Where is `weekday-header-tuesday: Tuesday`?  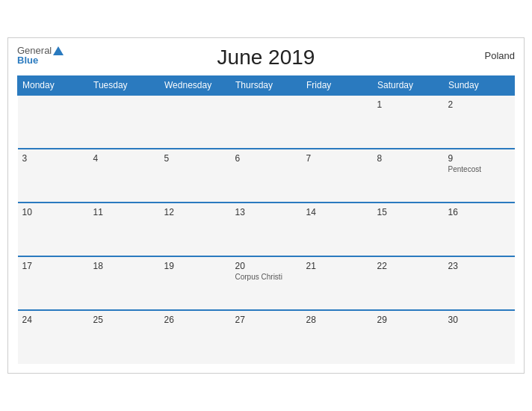 weekday-header-tuesday: Tuesday is located at coordinates (124, 86).